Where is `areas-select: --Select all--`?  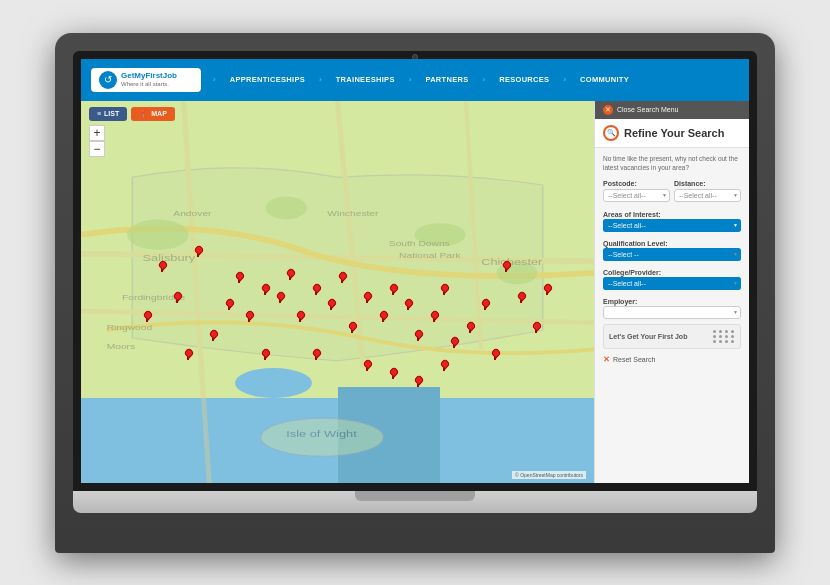 areas-select: --Select all-- is located at coordinates (672, 226).